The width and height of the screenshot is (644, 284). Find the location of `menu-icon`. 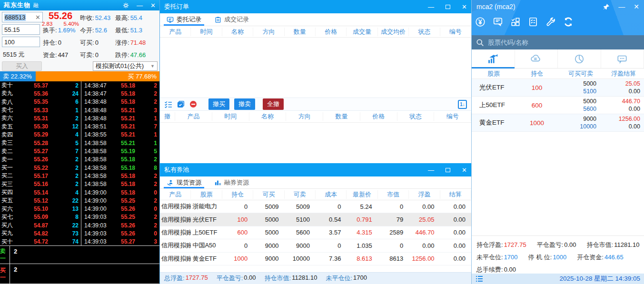

menu-icon is located at coordinates (479, 279).